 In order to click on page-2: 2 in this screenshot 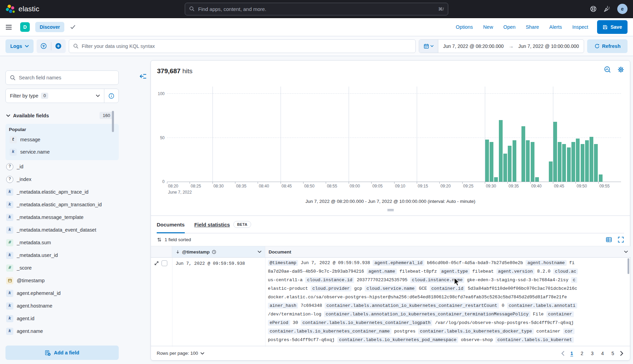, I will do `click(582, 353)`.